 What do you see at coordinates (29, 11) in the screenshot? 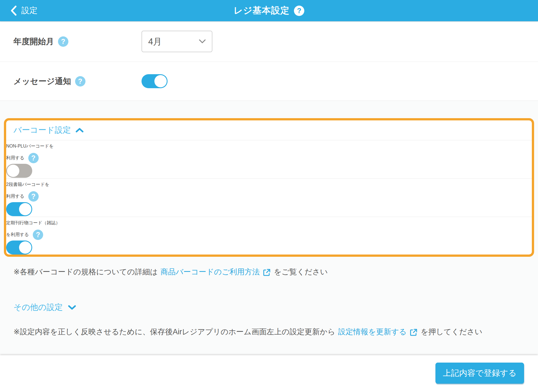
I see `back-button-label: 設定` at bounding box center [29, 11].